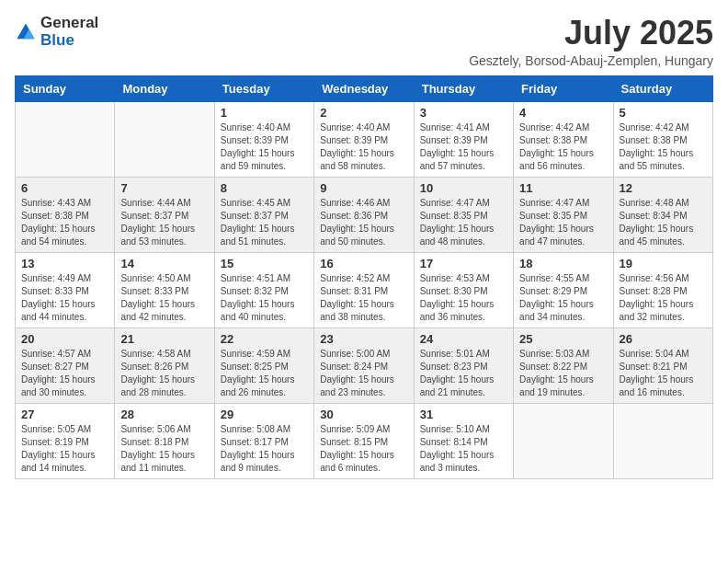  Describe the element at coordinates (563, 139) in the screenshot. I see `calendar-day-cell: 4Sunrise: 4:42 AMSunset: 8:38 PMDaylight…` at that location.